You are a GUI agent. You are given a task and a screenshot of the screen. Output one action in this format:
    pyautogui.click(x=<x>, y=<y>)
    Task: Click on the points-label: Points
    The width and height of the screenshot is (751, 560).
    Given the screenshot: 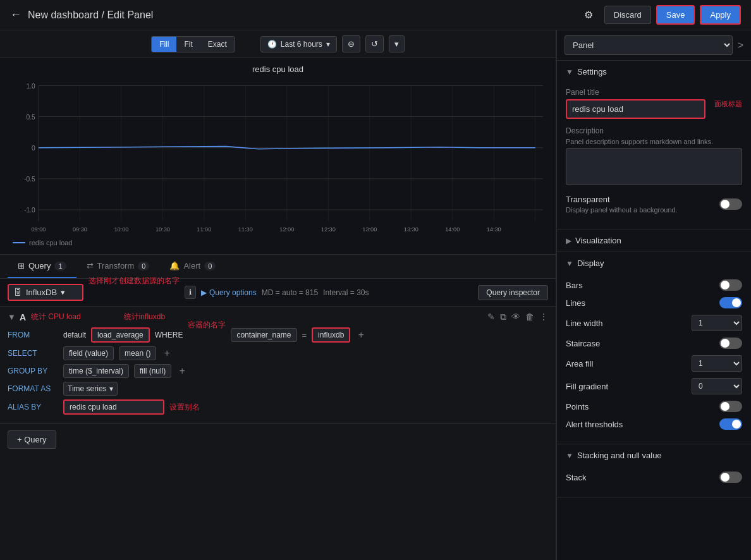 What is the action you would take?
    pyautogui.click(x=577, y=407)
    